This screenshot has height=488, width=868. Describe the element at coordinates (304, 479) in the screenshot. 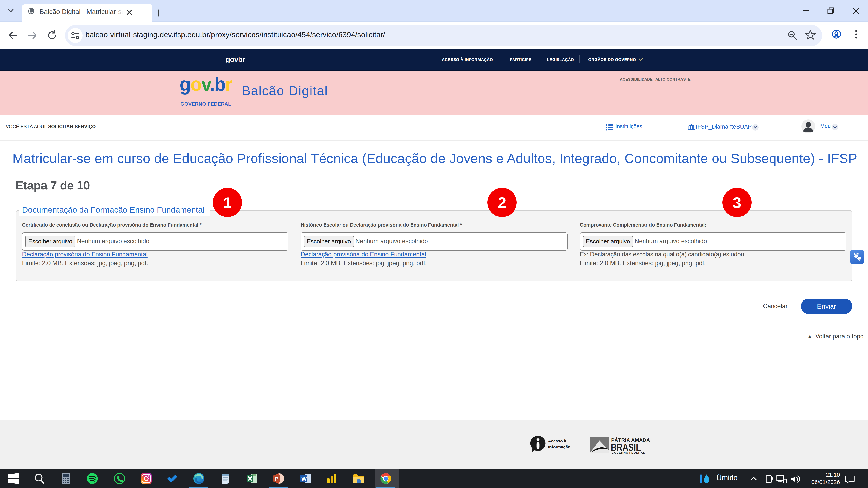

I see `svg-text: W` at that location.